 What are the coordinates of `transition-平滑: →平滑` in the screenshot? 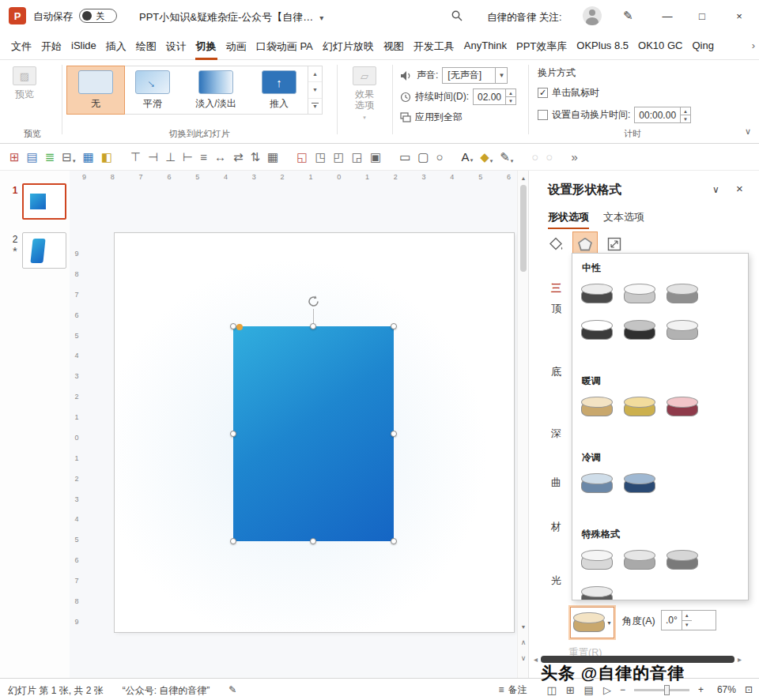 It's located at (153, 90).